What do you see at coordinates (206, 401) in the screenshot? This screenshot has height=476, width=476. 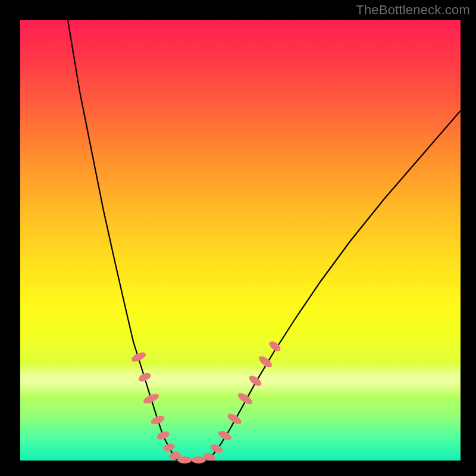 I see `marker-group` at bounding box center [206, 401].